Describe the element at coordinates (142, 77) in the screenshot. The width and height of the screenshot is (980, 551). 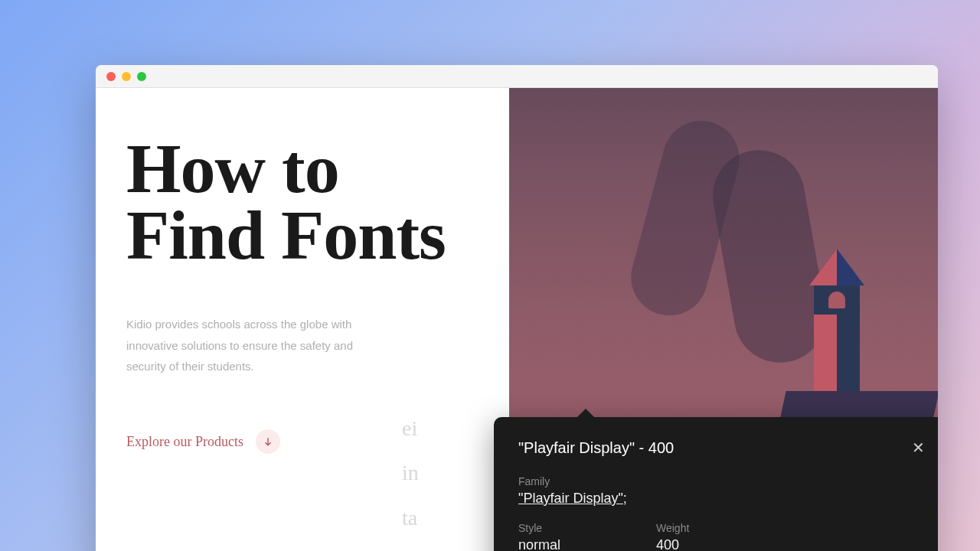
I see `maximize-icon` at that location.